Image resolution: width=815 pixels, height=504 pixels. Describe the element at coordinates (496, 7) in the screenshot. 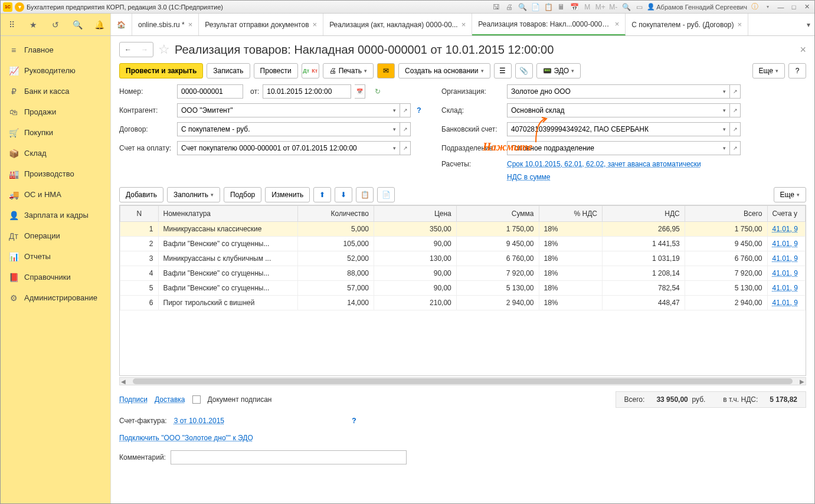

I see `save-icon: 🖫` at that location.